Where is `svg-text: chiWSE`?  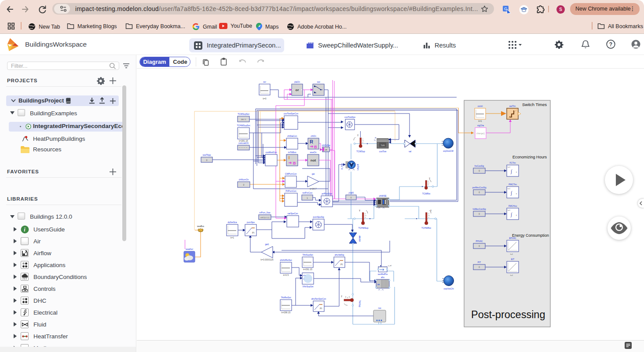 svg-text: chiWSE is located at coordinates (383, 196).